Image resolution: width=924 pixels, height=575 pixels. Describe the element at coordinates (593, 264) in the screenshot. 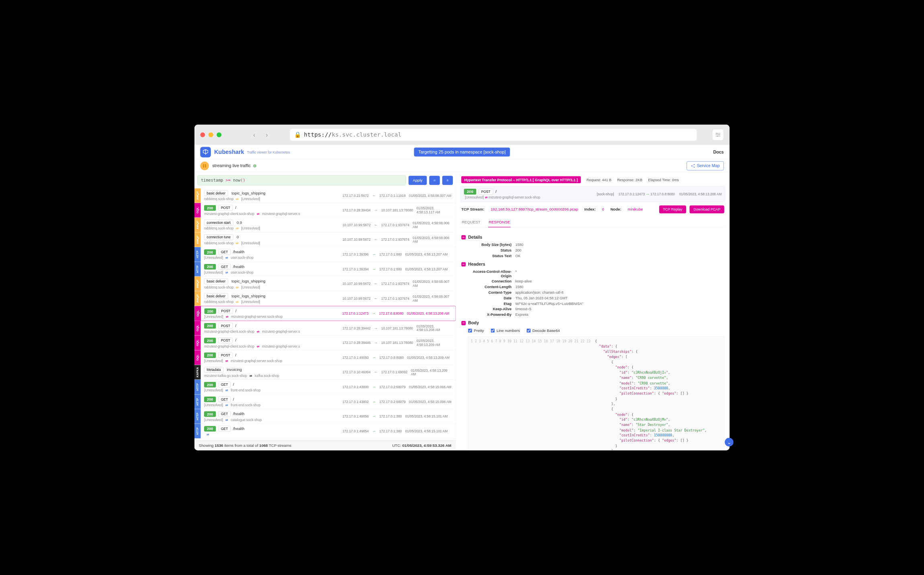

I see `headers-header: −Headers` at that location.